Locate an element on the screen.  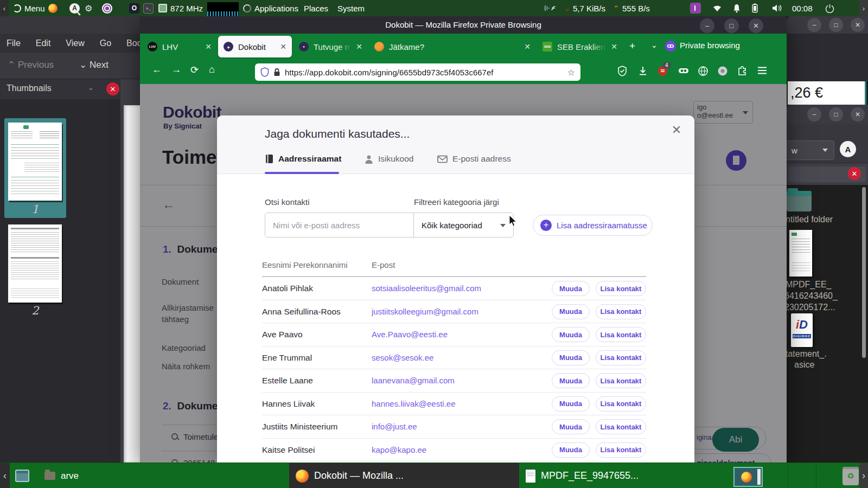
mask-extension-icon is located at coordinates (684, 71).